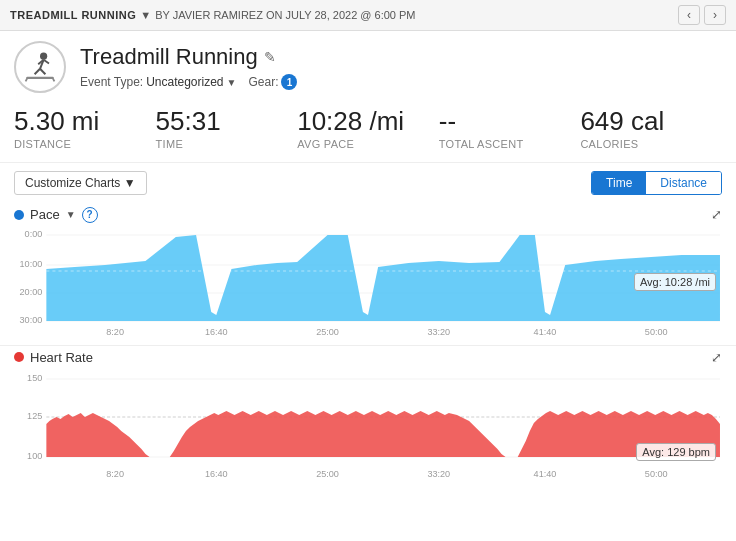 The height and width of the screenshot is (541, 736). I want to click on pace-chart-title: Pace, so click(45, 214).